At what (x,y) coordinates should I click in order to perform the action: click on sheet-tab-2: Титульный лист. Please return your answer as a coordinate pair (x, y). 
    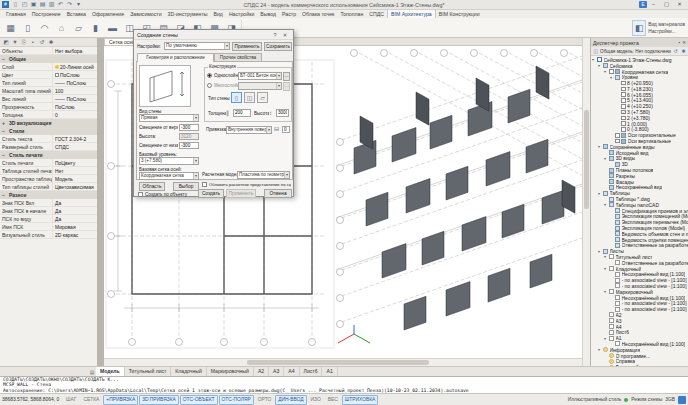
    Looking at the image, I should click on (148, 372).